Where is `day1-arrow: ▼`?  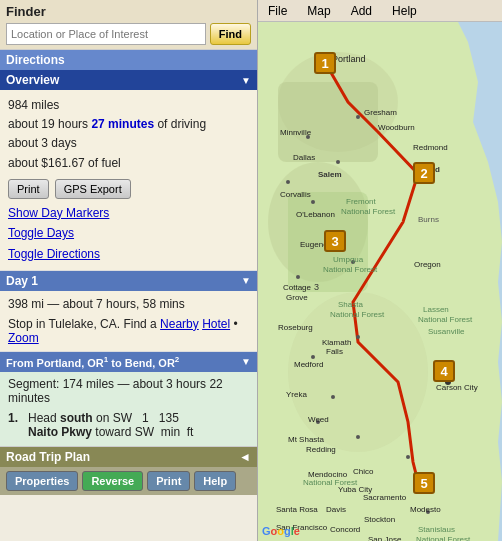
day1-arrow: ▼ is located at coordinates (246, 280).